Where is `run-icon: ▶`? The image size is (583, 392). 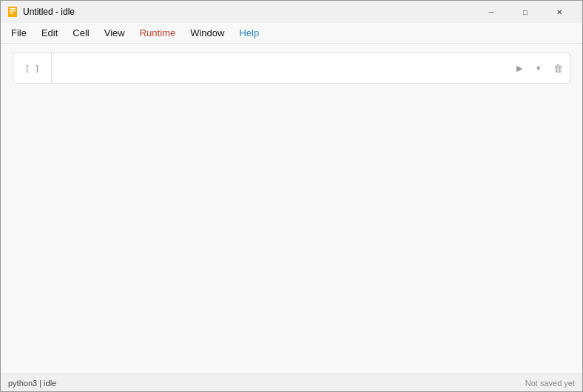 run-icon: ▶ is located at coordinates (519, 68).